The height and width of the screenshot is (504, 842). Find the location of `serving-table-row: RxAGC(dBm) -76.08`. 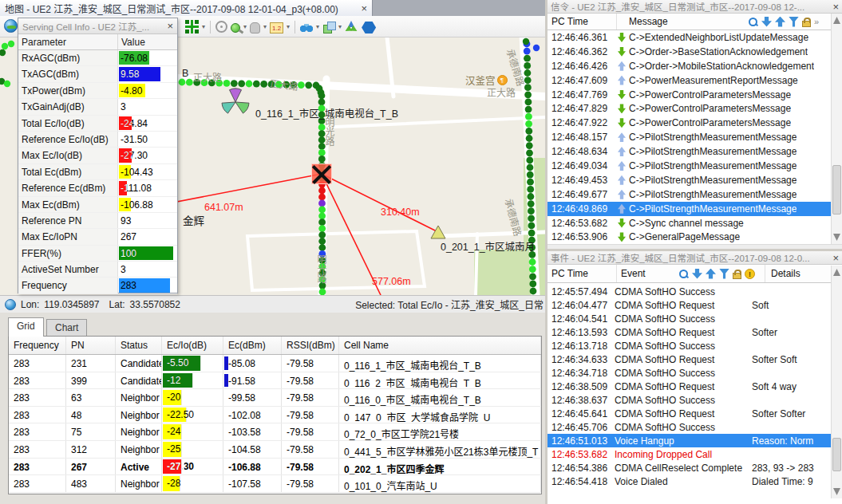

serving-table-row: RxAGC(dBm) -76.08 is located at coordinates (97, 58).